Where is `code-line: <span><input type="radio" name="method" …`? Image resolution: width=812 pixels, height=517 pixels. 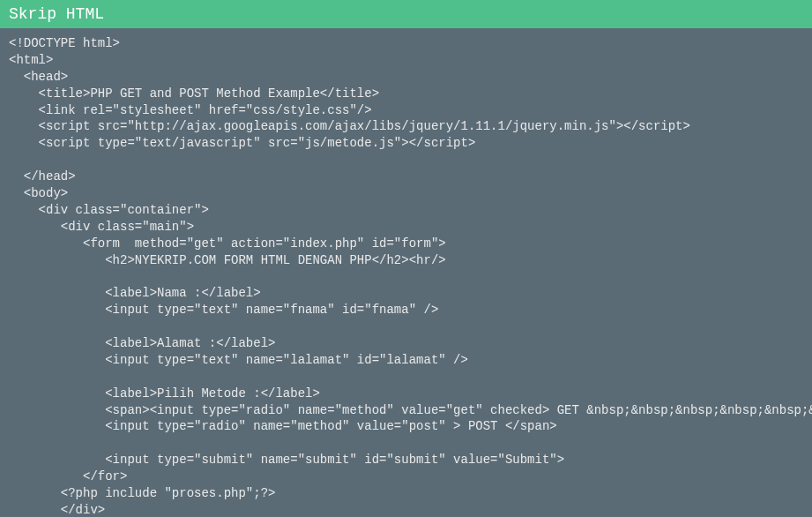
code-line: <span><input type="radio" name="method" … is located at coordinates (411, 410).